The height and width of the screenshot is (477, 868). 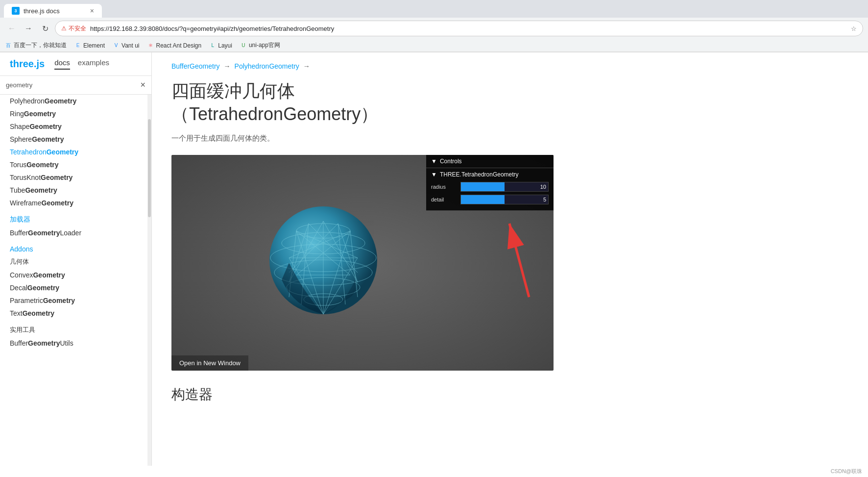 What do you see at coordinates (73, 262) in the screenshot?
I see `section-geo: 几何体` at bounding box center [73, 262].